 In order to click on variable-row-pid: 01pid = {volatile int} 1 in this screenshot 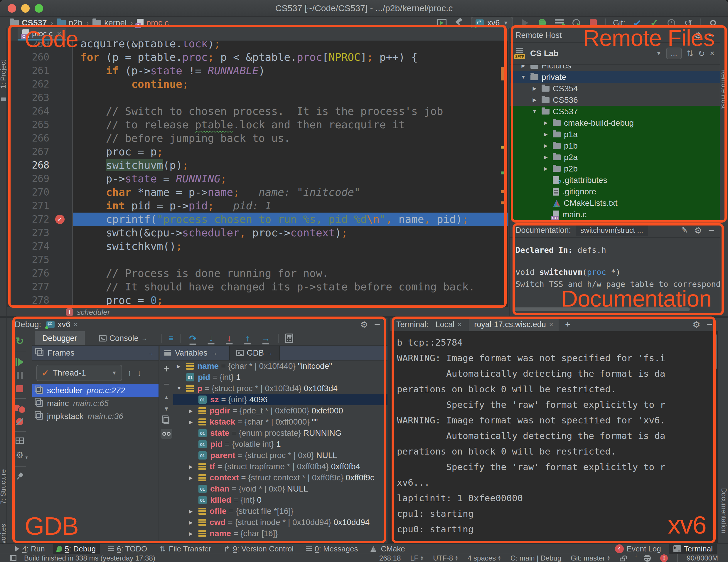, I will do `click(280, 444)`.